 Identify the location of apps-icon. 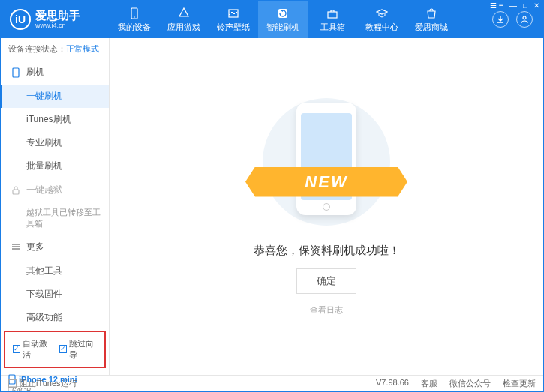
(184, 13).